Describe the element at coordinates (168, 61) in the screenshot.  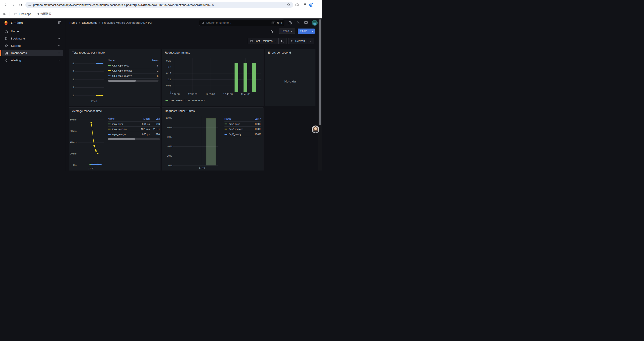
I see `svg-text: 0.25` at that location.